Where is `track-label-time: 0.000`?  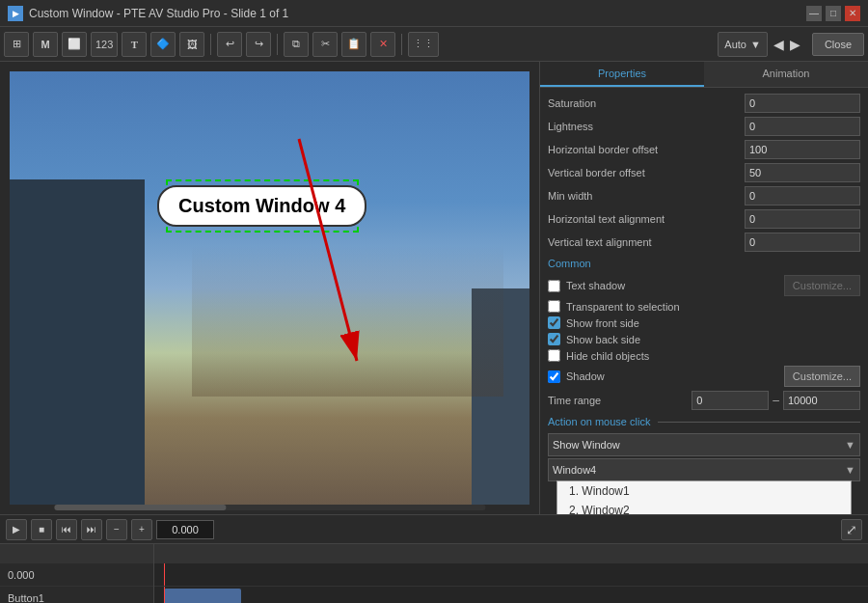
track-label-time: 0.000 is located at coordinates (77, 575).